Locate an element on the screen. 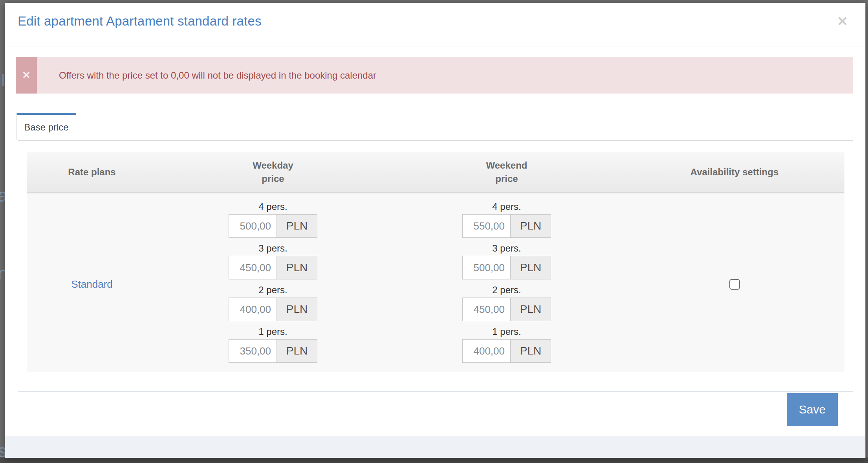 The width and height of the screenshot is (868, 463). tab-label: Base price is located at coordinates (46, 127).